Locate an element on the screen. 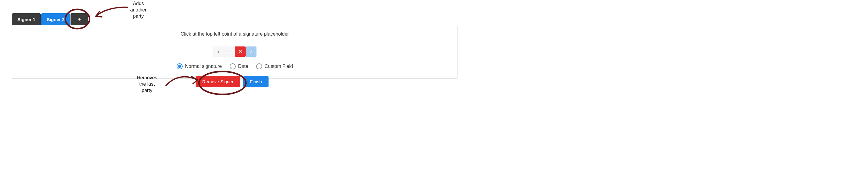 The width and height of the screenshot is (868, 184). signature-type-radios: Normal signature Date Custom Field is located at coordinates (235, 66).